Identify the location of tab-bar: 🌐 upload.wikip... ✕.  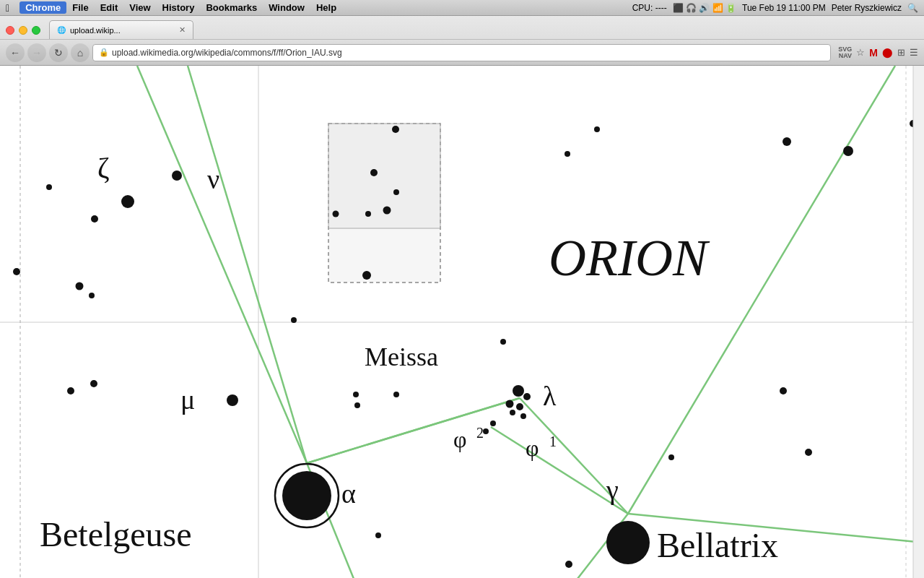
(462, 27).